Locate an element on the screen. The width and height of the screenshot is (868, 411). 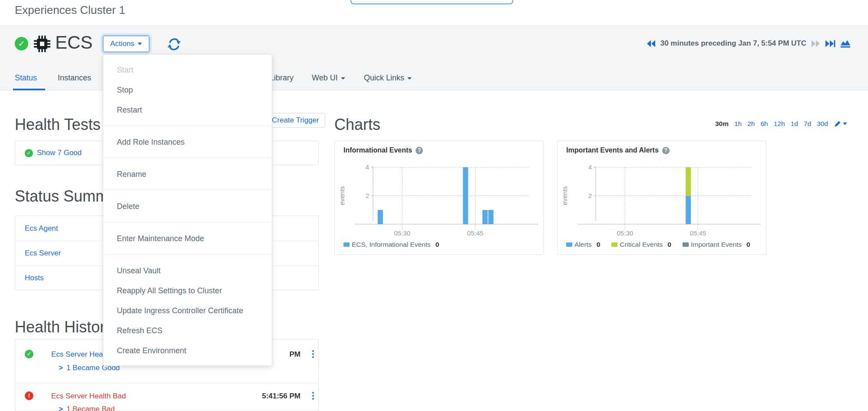
health-event-detail: >1 Became Bad is located at coordinates (87, 408).